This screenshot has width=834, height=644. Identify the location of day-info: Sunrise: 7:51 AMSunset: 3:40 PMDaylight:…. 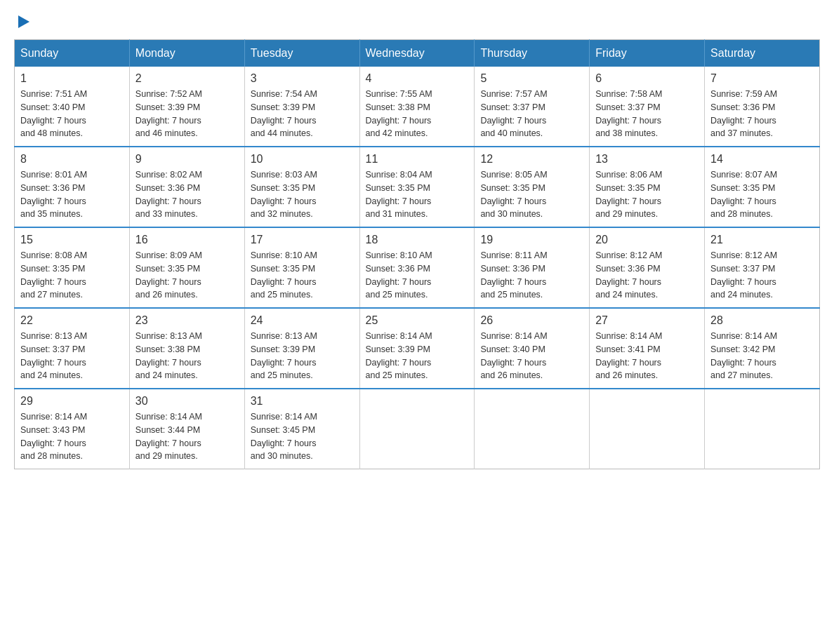
(53, 114).